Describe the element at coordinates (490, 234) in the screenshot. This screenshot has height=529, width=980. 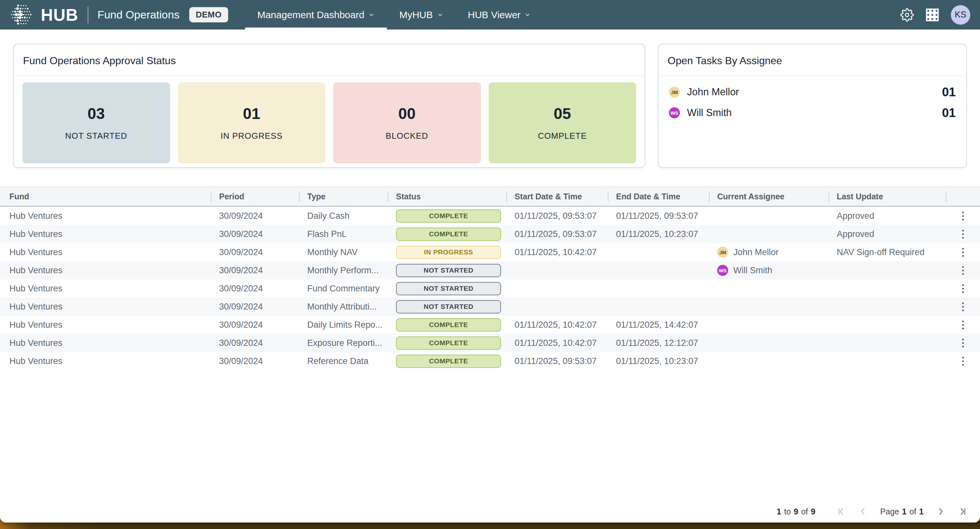
I see `table-row: Hub Ventures30/09/2024Flash PnLCOMPLETE0…` at that location.